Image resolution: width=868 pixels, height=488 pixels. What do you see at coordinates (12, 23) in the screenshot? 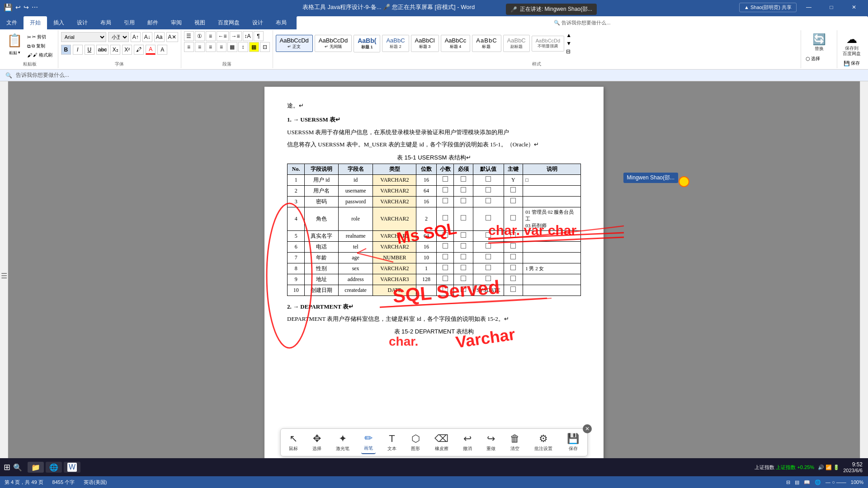
I see `tab-file: 文件` at bounding box center [12, 23].